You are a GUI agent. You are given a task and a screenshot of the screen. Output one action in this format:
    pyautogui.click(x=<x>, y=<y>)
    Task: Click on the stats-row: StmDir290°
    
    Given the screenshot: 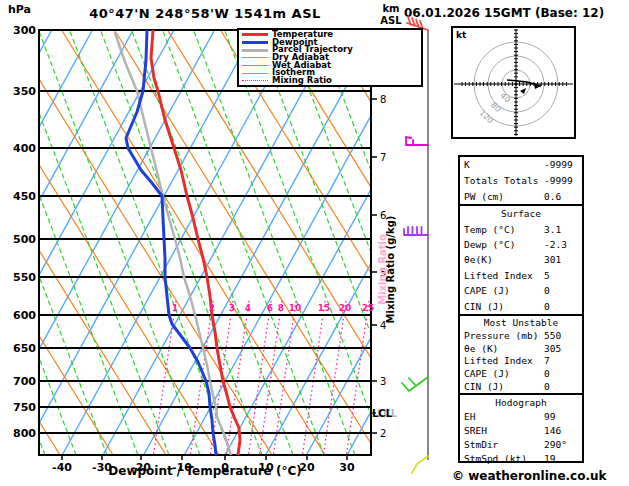 What is the action you would take?
    pyautogui.click(x=521, y=444)
    